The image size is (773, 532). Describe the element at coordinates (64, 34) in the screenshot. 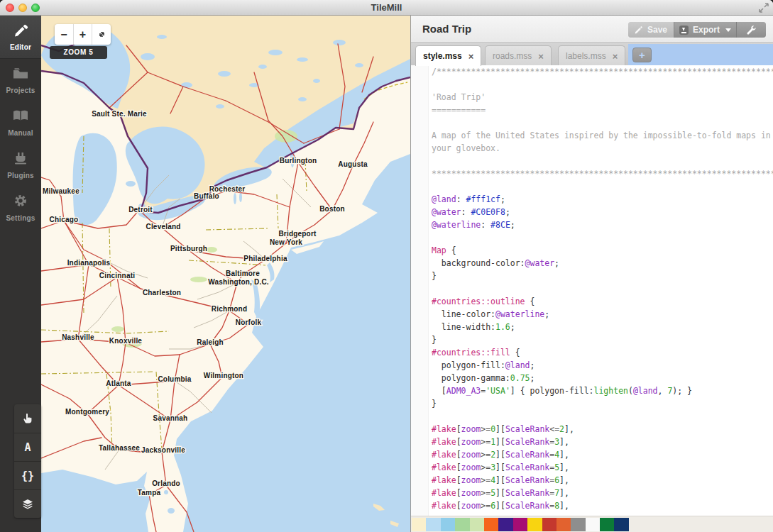

I see `zoom-out-button: −` at that location.